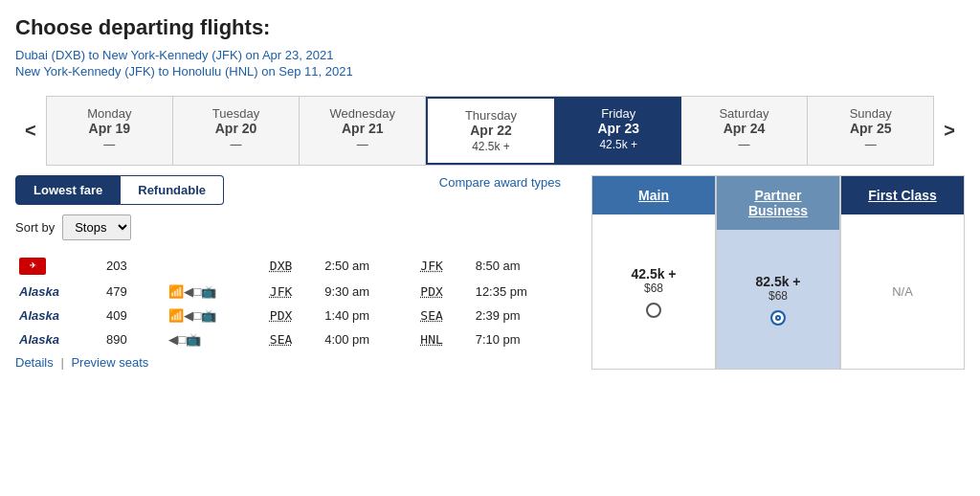 Image resolution: width=980 pixels, height=496 pixels. What do you see at coordinates (235, 113) in the screenshot?
I see `day-name: Tuesday` at bounding box center [235, 113].